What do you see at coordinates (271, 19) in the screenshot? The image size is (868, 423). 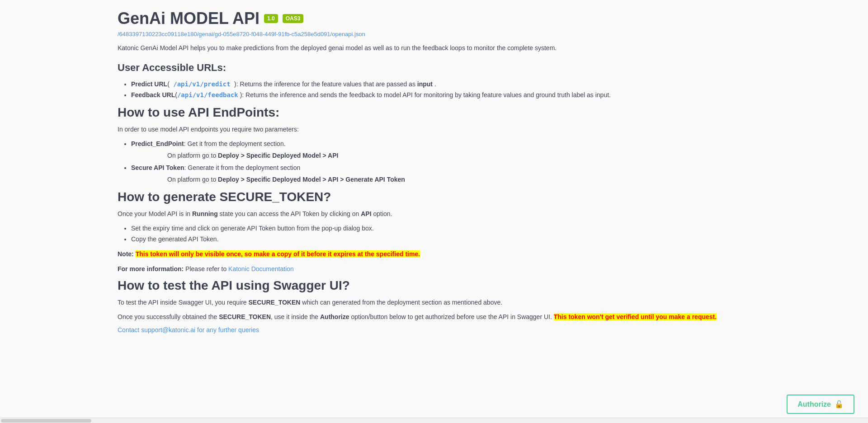 I see `version-badge: 1.0` at bounding box center [271, 19].